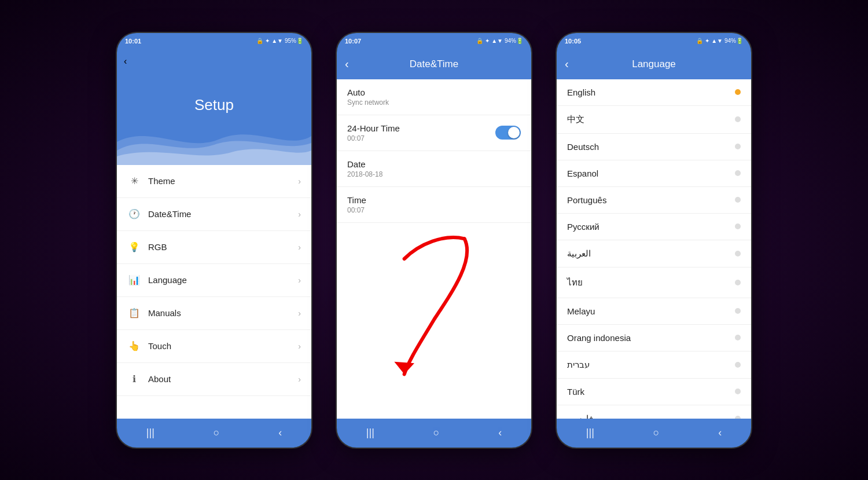 Image resolution: width=868 pixels, height=480 pixels. I want to click on lang-name-english: English, so click(581, 93).